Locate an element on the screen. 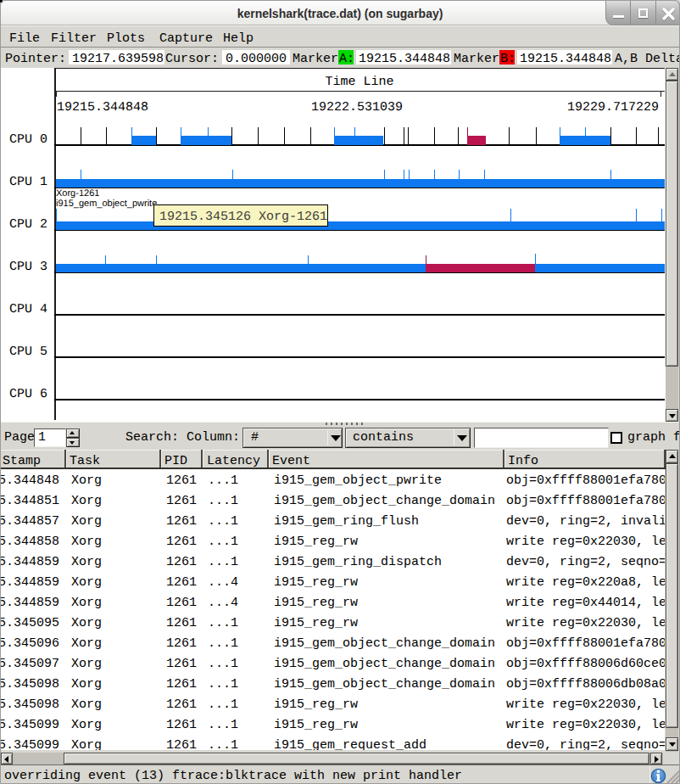 Image resolution: width=680 pixels, height=784 pixels. svg-text: i915_gem_object_pwrite is located at coordinates (107, 204).